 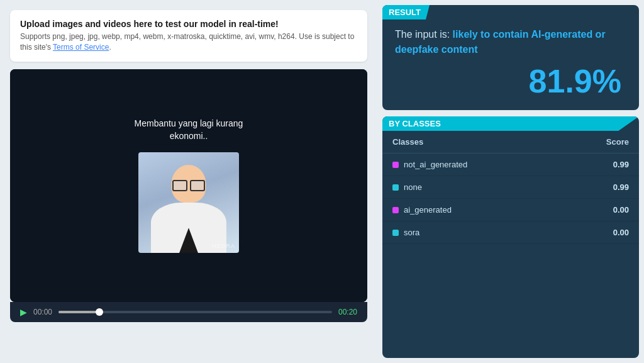 I want to click on upload-banner: Upload images and videos here to test ou…, so click(x=189, y=36).